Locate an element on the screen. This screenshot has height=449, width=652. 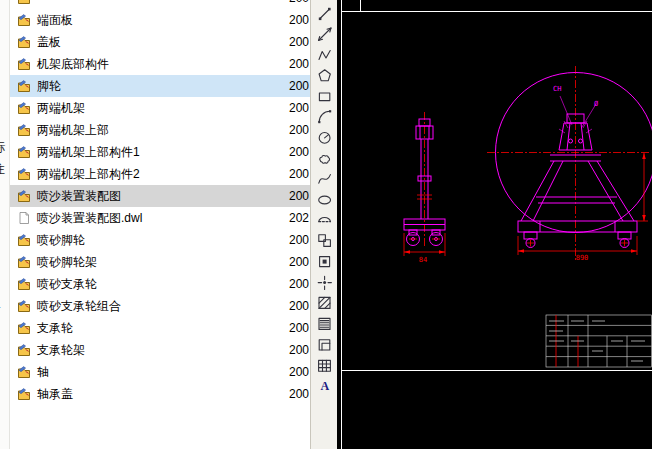
table-icon is located at coordinates (324, 366).